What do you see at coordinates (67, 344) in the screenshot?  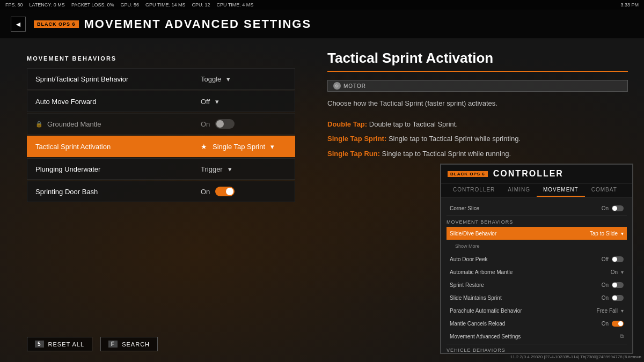 I see `reset-label: RESET ALL` at bounding box center [67, 344].